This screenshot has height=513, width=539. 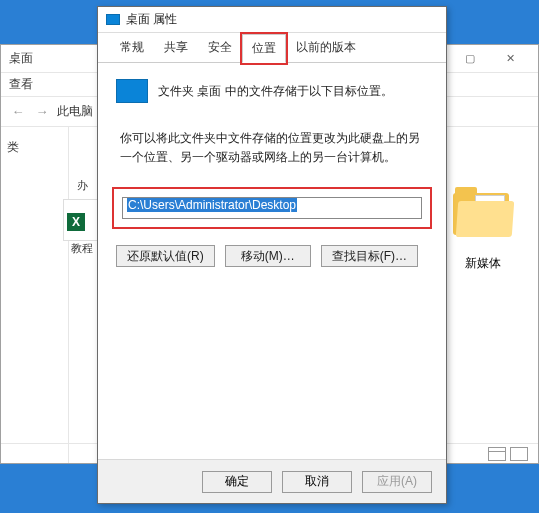 What do you see at coordinates (21, 58) in the screenshot?
I see `explorer-title: 桌面` at bounding box center [21, 58].